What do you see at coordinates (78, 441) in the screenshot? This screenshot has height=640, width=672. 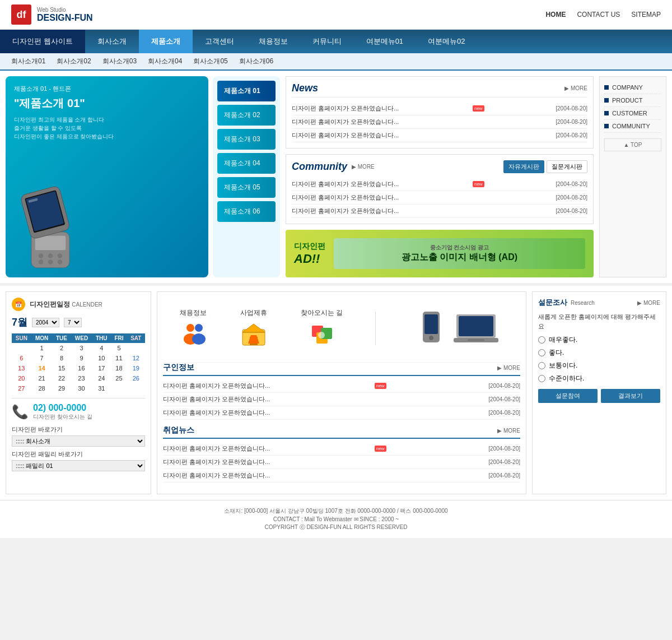 I see `ql-select-1: ::::: 회사소개` at bounding box center [78, 441].